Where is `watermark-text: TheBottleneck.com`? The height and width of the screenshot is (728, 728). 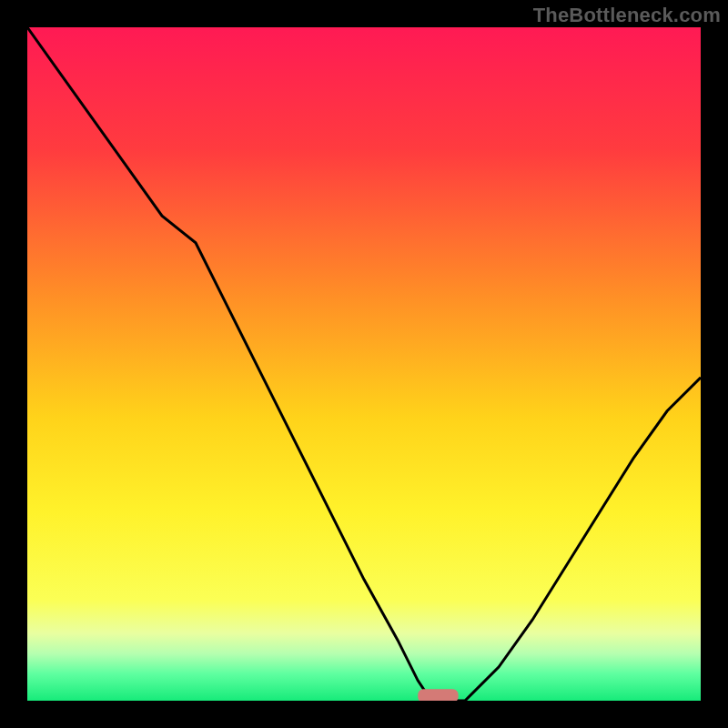 watermark-text: TheBottleneck.com is located at coordinates (627, 15).